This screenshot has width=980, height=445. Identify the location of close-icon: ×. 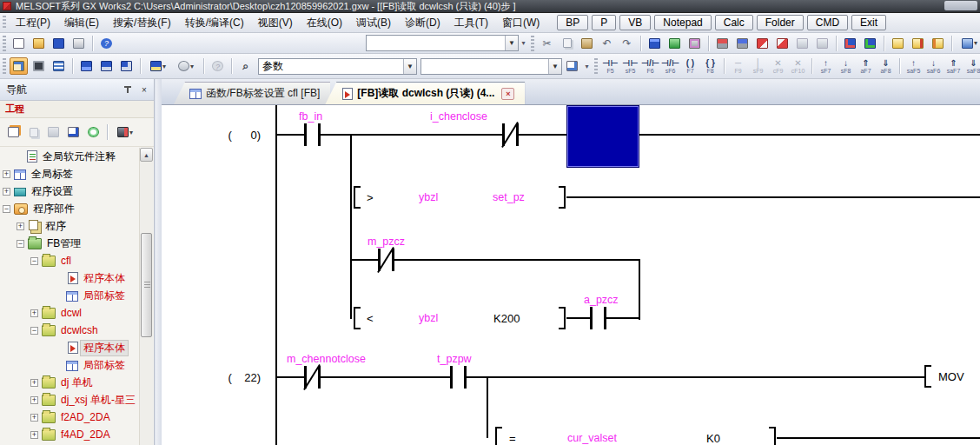
(144, 90).